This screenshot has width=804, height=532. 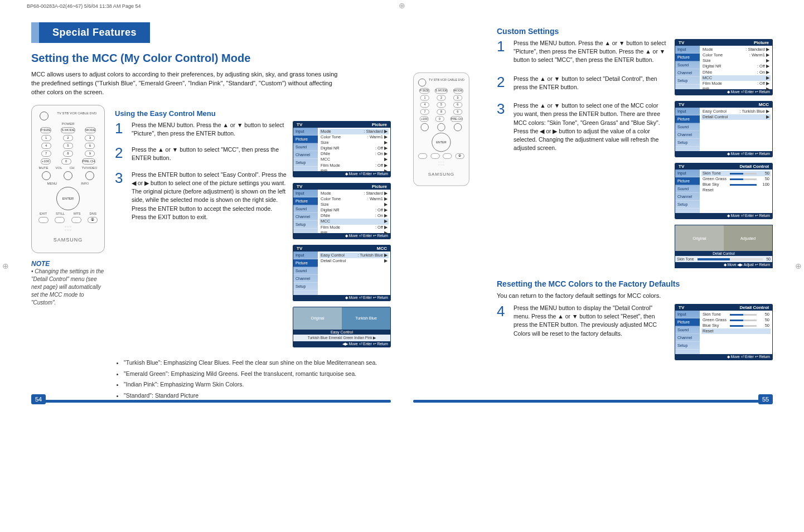 What do you see at coordinates (442, 129) in the screenshot?
I see `remote-control-figure-2: TV STB VCR CABLE DVD P.SIZES.MODEMODE 12…` at bounding box center [442, 129].